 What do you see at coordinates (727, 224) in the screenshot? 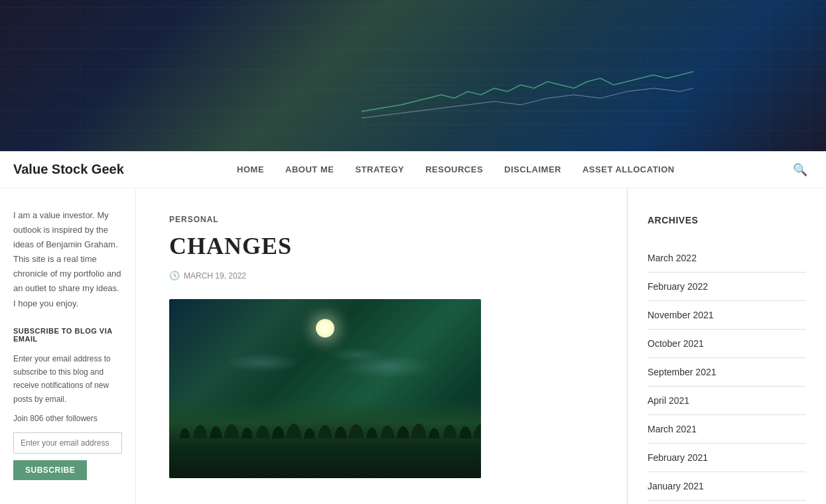
I see `archives-heading: ARCHIVES` at bounding box center [727, 224].